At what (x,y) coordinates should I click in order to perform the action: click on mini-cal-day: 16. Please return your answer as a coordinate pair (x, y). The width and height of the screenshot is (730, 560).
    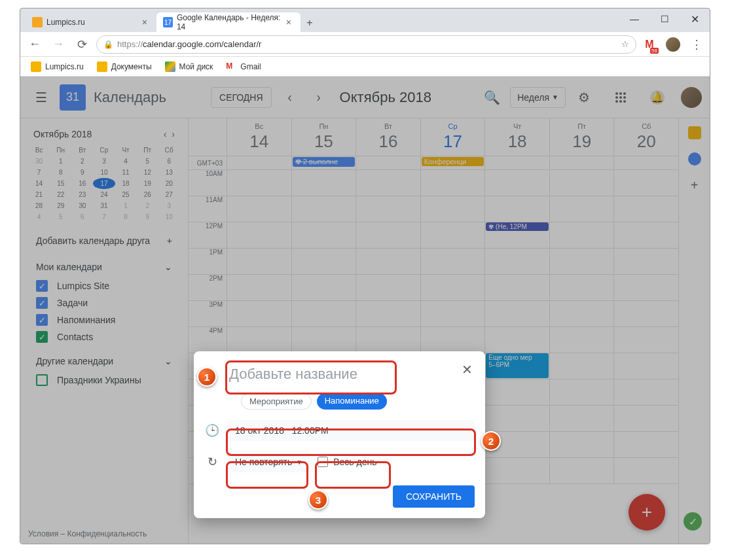
    Looking at the image, I should click on (82, 183).